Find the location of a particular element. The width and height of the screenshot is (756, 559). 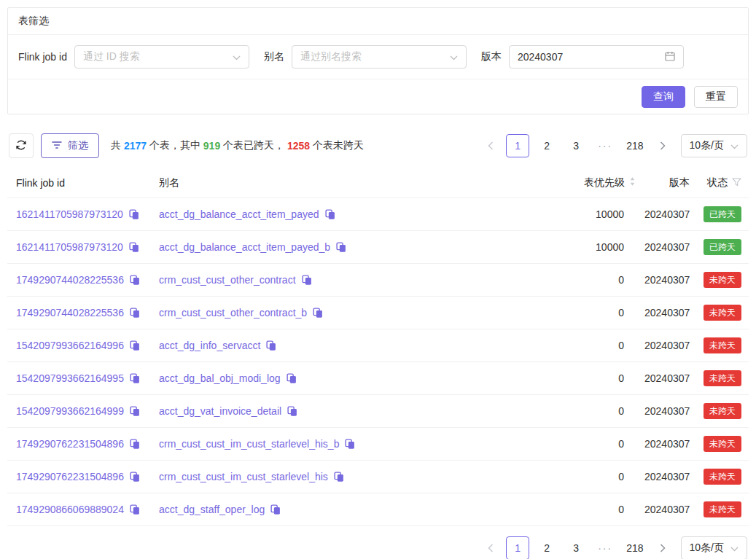

alias-link: crm_cust_cust_im_cust_starlevel_his is located at coordinates (243, 477).